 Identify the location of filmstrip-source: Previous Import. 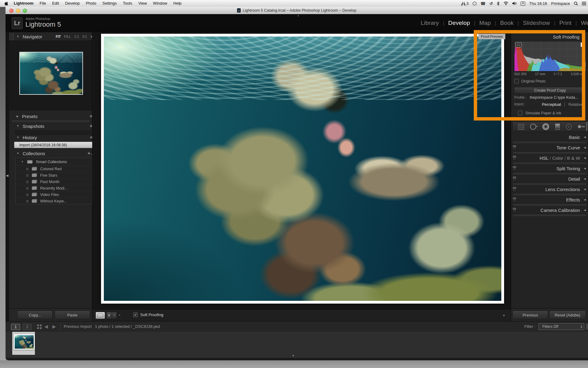
(78, 326).